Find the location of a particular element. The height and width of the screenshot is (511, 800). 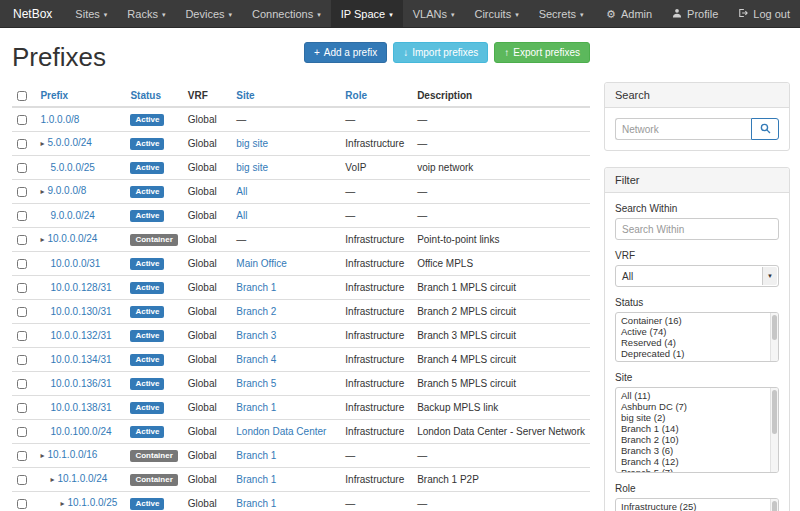

listbox-option: Branch 1 (14) is located at coordinates (697, 428).